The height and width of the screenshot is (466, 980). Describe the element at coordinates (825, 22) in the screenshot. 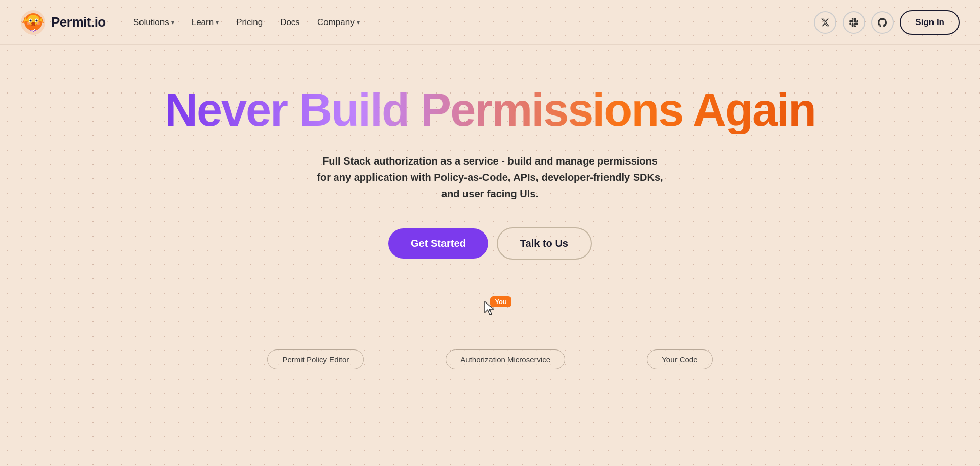

I see `x-twitter-icon` at that location.